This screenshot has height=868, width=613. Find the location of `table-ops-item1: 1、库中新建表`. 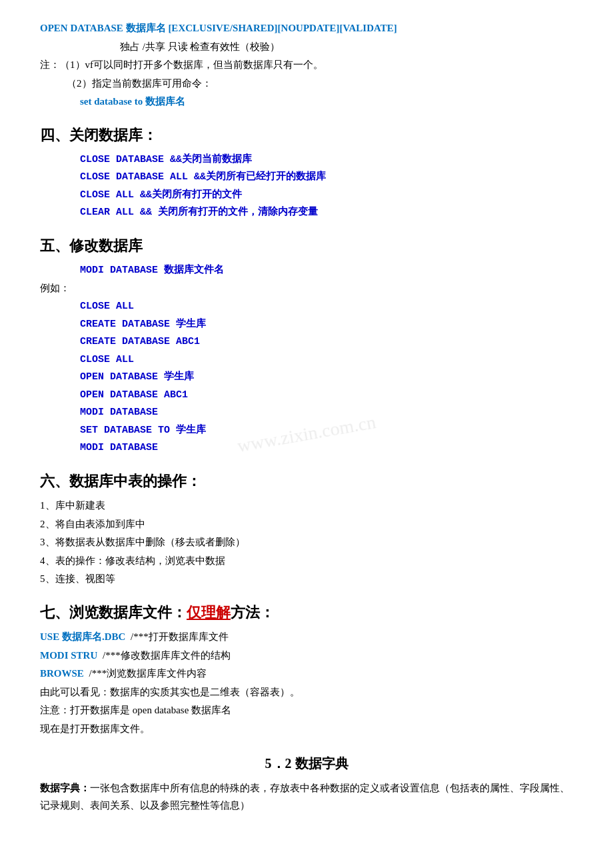

table-ops-item1: 1、库中新建表 is located at coordinates (306, 506).